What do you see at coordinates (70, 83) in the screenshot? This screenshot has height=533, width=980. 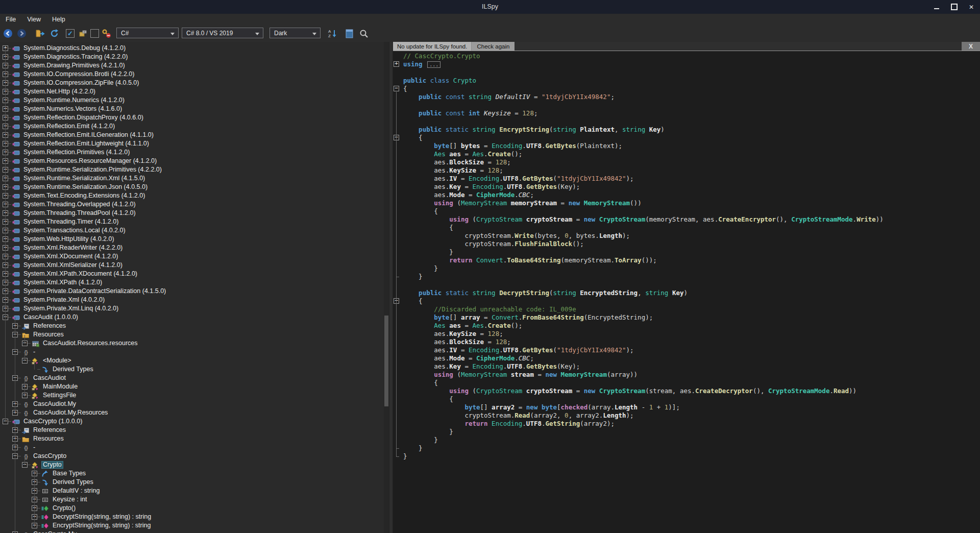 I see `tree-item: +System.IO.Compression.ZipFile (4.0.5.0)` at bounding box center [70, 83].